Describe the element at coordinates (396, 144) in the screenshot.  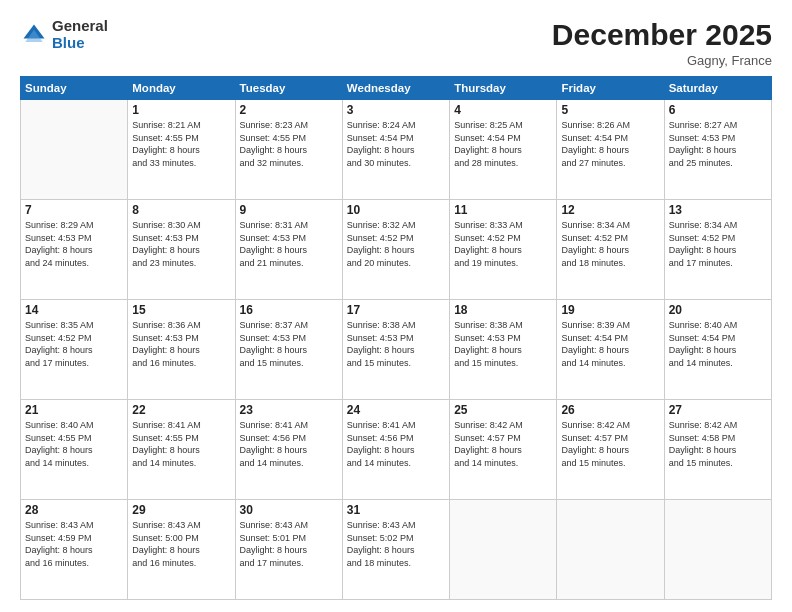
I see `day-info: Sunrise: 8:24 AMSunset: 4:54 PMDaylight:…` at that location.